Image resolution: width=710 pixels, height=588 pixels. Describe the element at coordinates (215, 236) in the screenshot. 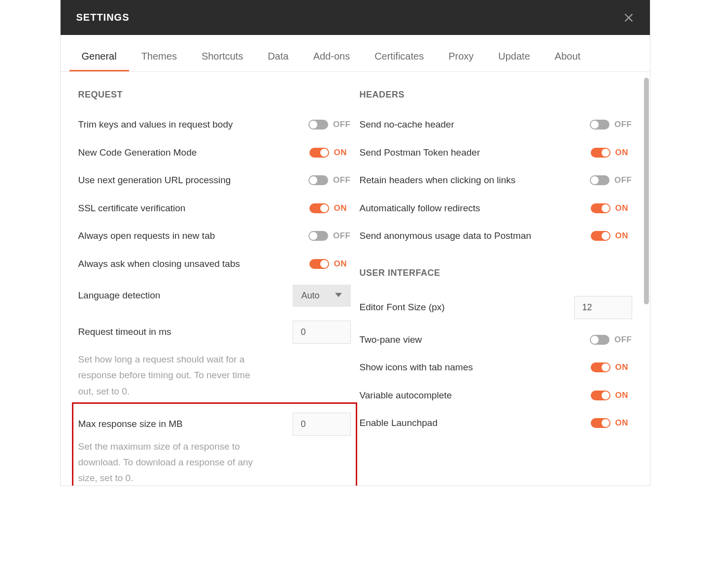

I see `row-newtab: Always open requests in new tab OFF` at that location.